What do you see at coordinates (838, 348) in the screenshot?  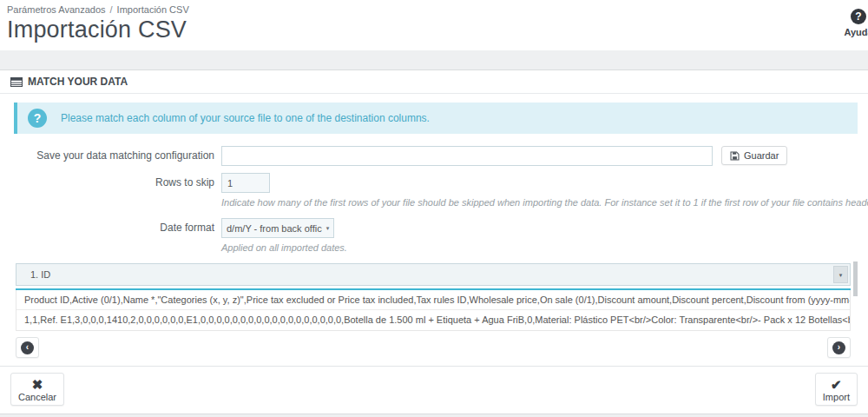 I see `next-columns-button: ›` at bounding box center [838, 348].